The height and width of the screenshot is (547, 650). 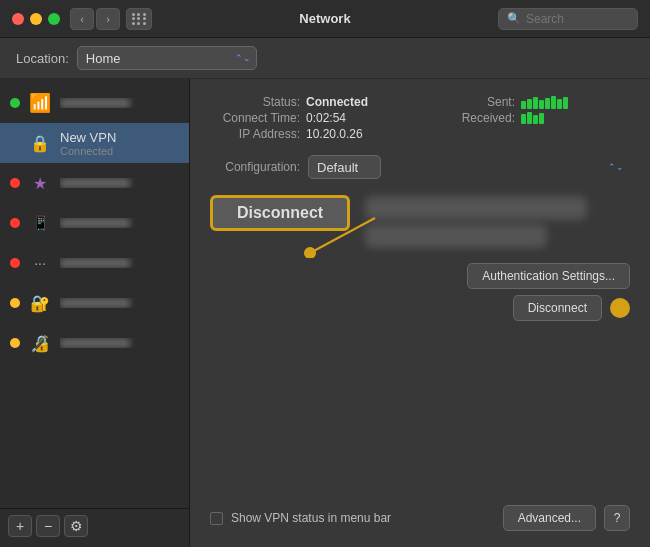 I want to click on phone-icon: 📱, so click(x=40, y=223).